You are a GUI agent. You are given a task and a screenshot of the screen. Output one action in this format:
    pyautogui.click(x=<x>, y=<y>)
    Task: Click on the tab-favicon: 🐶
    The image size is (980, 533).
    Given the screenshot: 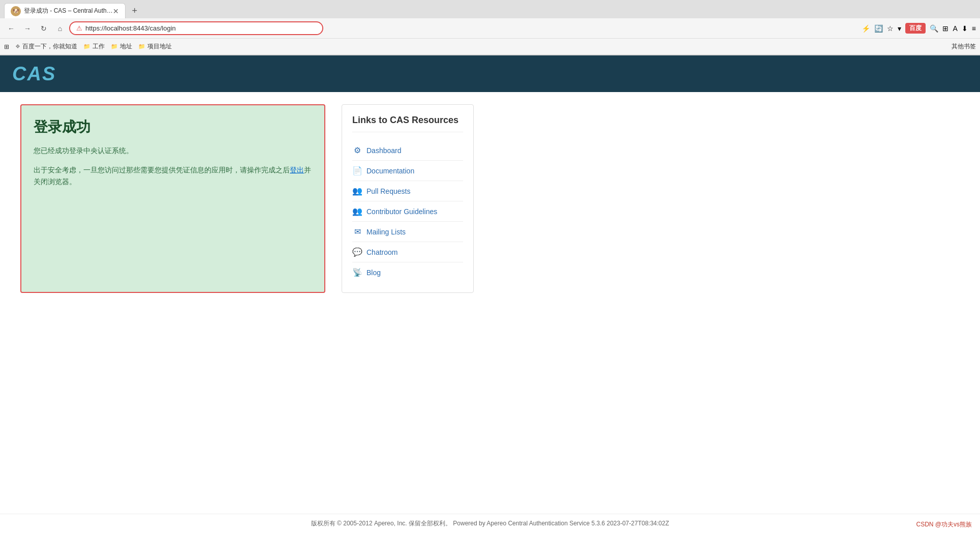 What is the action you would take?
    pyautogui.click(x=16, y=11)
    